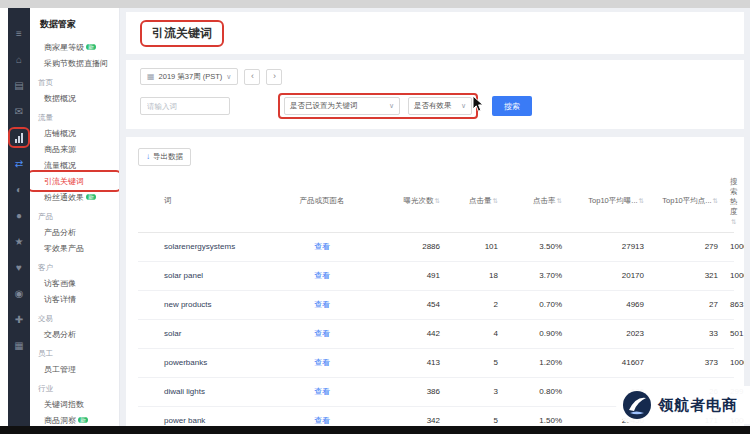 The image size is (750, 434). What do you see at coordinates (74, 217) in the screenshot?
I see `sidebar-section-label: 产品` at bounding box center [74, 217].